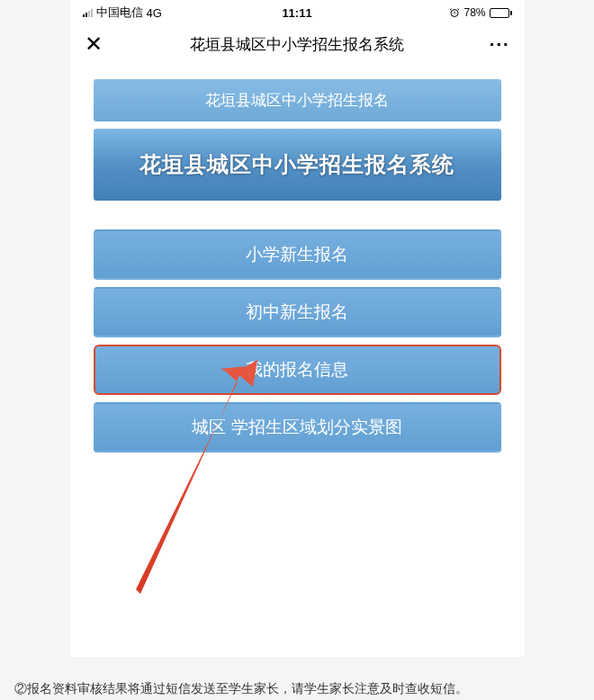 This screenshot has height=700, width=594. Describe the element at coordinates (297, 45) in the screenshot. I see `page-title: 花垣县城区中小学招生报名系统` at that location.